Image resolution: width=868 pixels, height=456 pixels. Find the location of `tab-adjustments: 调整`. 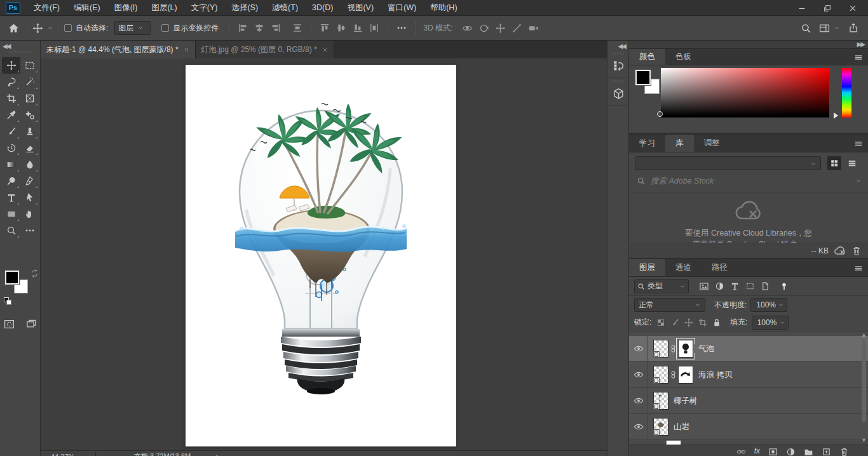

tab-adjustments: 调整 is located at coordinates (712, 144).